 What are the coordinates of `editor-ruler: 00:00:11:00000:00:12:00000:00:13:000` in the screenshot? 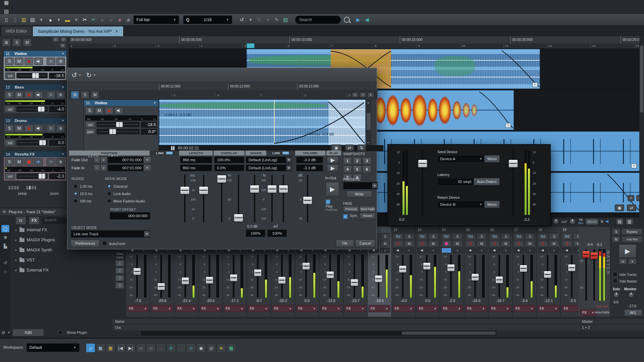 It's located at (265, 87).